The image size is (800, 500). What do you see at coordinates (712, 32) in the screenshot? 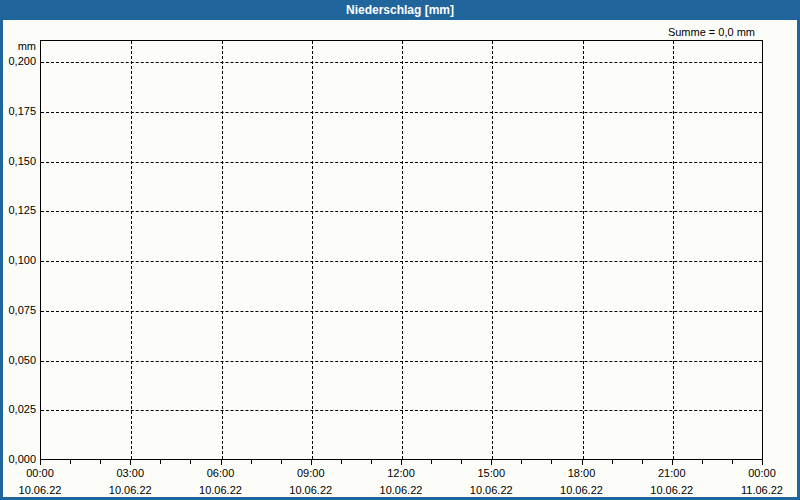
I see `sum-annotation: Summe = 0,0 mm` at bounding box center [712, 32].